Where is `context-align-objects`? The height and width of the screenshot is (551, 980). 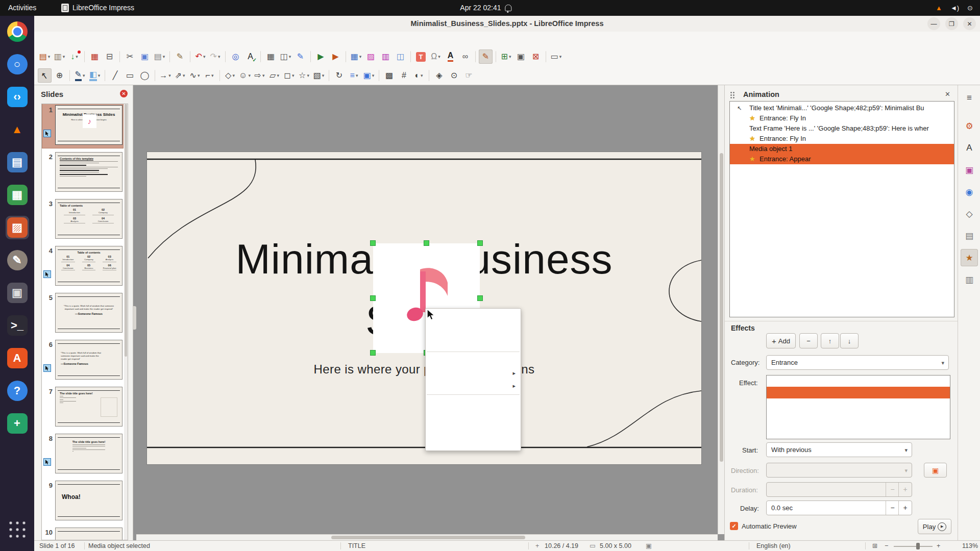 context-align-objects is located at coordinates (473, 373).